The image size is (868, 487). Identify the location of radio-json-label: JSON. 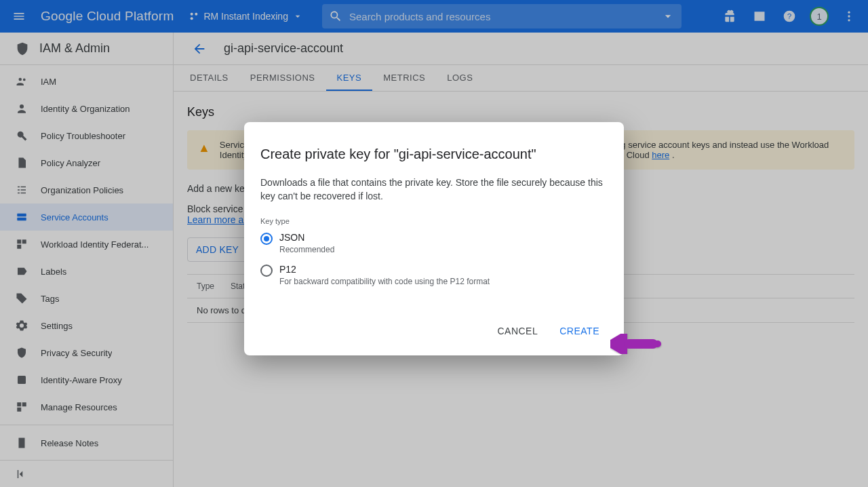
(307, 237).